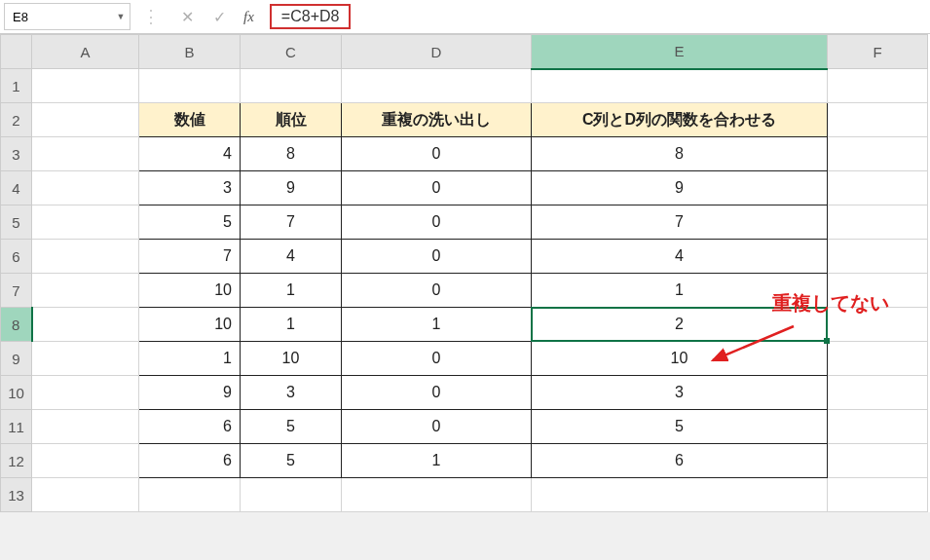 Image resolution: width=930 pixels, height=560 pixels. What do you see at coordinates (17, 222) in the screenshot?
I see `row-header-5: 5` at bounding box center [17, 222].